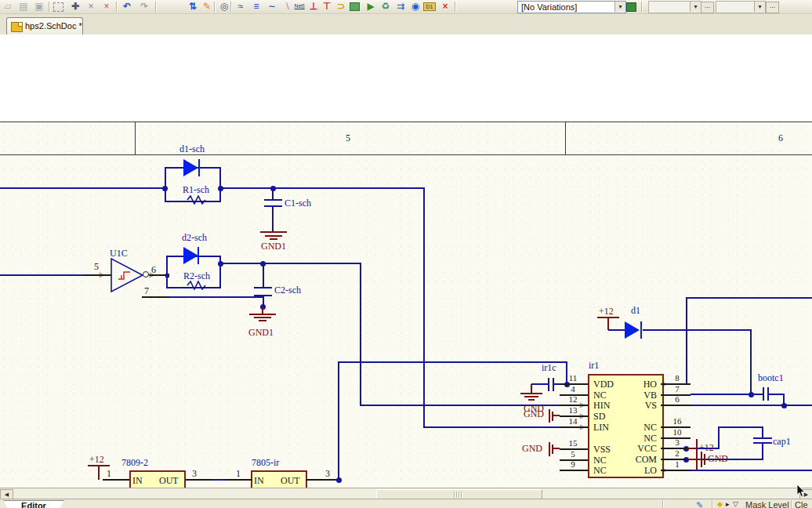  Describe the element at coordinates (39, 6) in the screenshot. I see `rubber-stamp-icon: ▣` at that location.